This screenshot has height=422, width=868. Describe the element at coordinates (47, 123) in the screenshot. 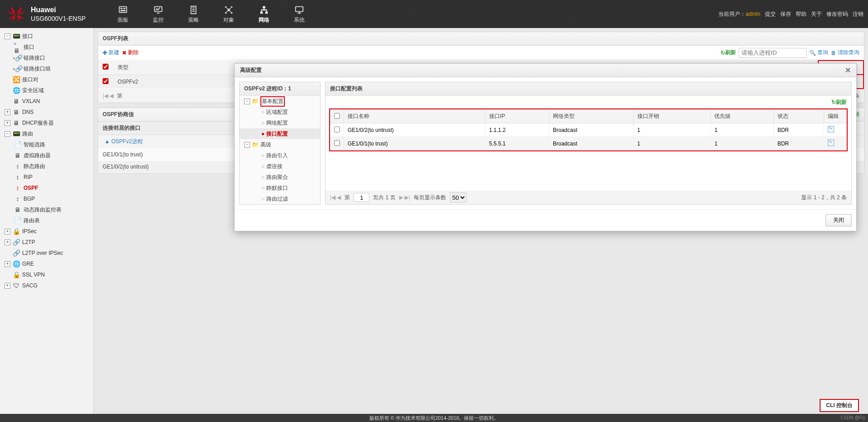

I see `sidebar-item-dhcp: +🖥DHCP服务器` at that location.